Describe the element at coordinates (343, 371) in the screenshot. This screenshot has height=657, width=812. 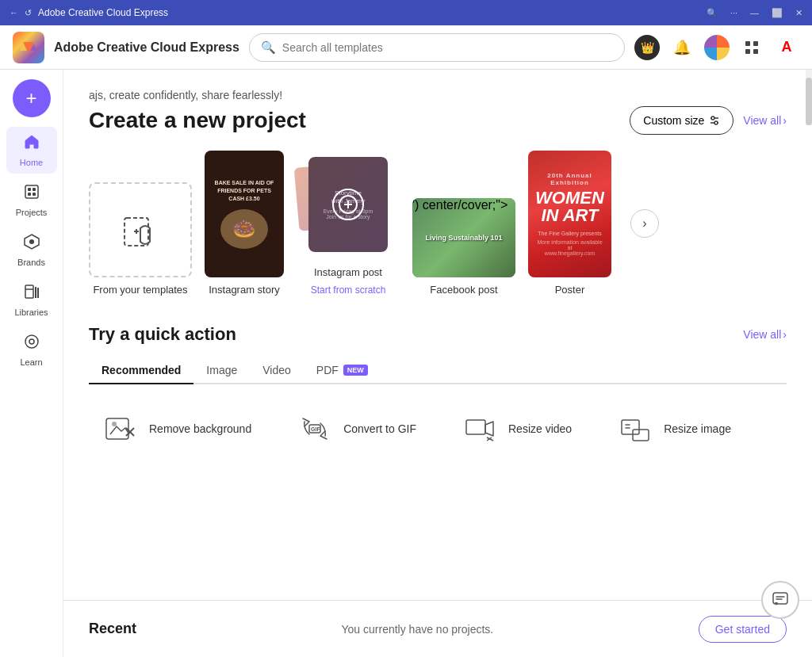
I see `tab-pdf: PDF NEW` at that location.